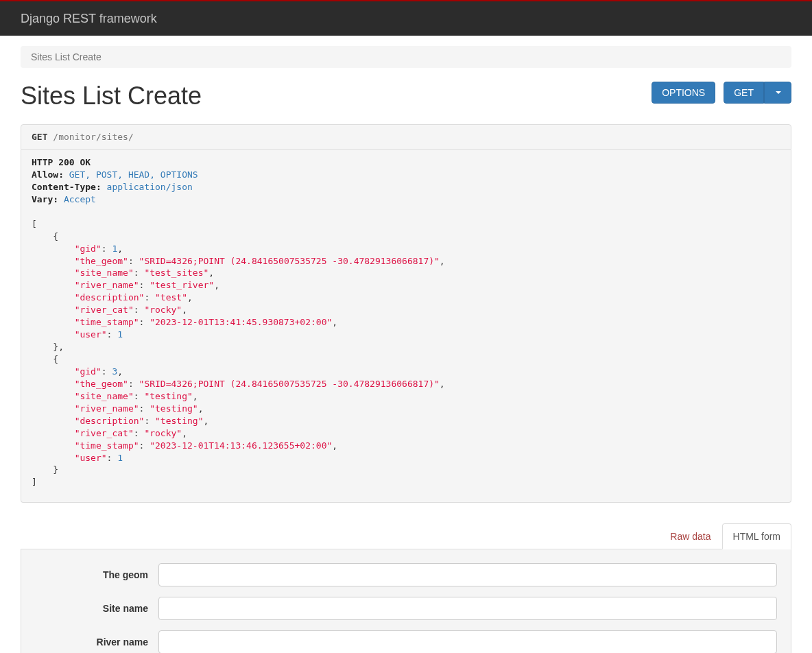 This screenshot has height=653, width=812. I want to click on brand-link: Django REST framework, so click(89, 19).